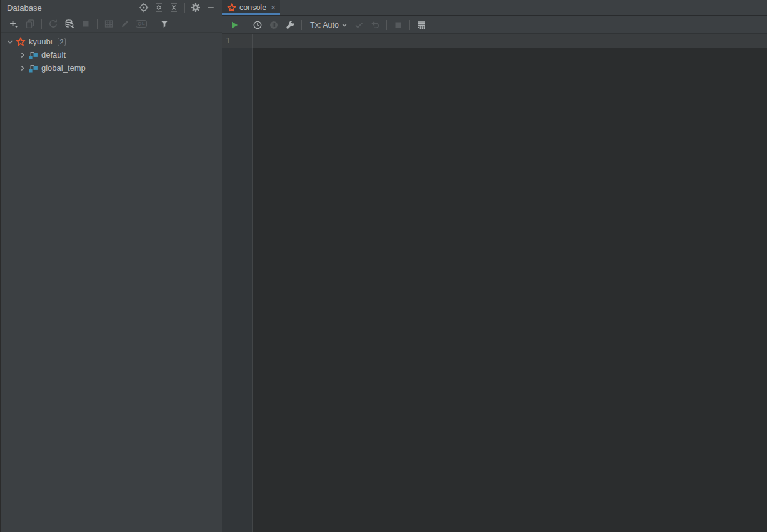 This screenshot has width=767, height=532. Describe the element at coordinates (64, 68) in the screenshot. I see `tree-item-label: global_temp` at that location.